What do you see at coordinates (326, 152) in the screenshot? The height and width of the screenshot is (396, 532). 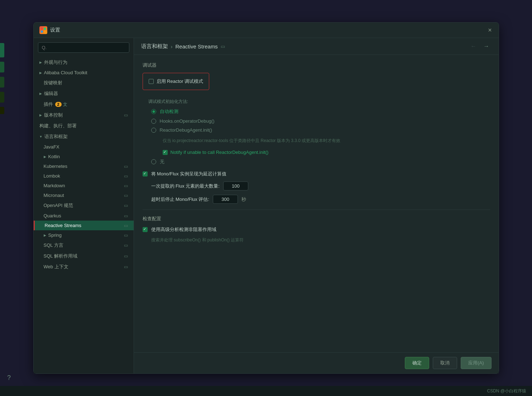 I see `notify-checkbox-item: Notify if unable to call ReactorDebugAge…` at bounding box center [326, 152].